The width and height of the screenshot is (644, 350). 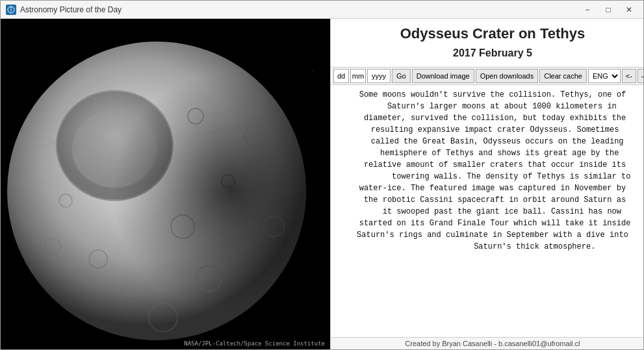 I want to click on apod-date: 2017 February 5, so click(x=493, y=53).